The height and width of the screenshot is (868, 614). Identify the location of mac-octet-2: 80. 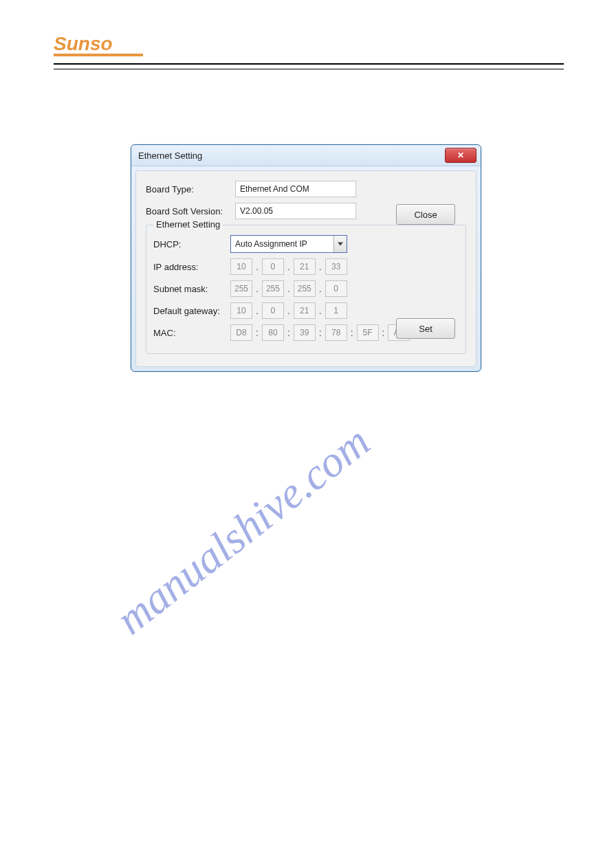
(273, 333).